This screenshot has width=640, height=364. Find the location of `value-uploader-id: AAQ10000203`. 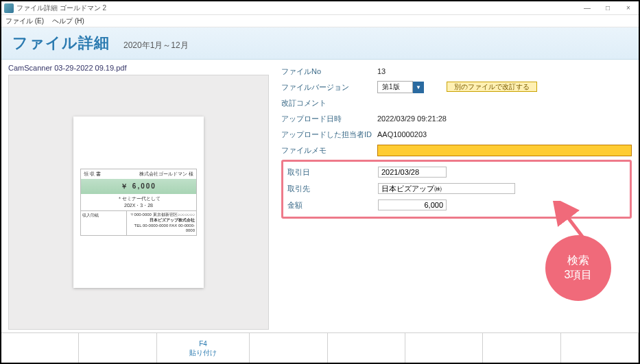

value-uploader-id: AAQ10000203 is located at coordinates (505, 134).